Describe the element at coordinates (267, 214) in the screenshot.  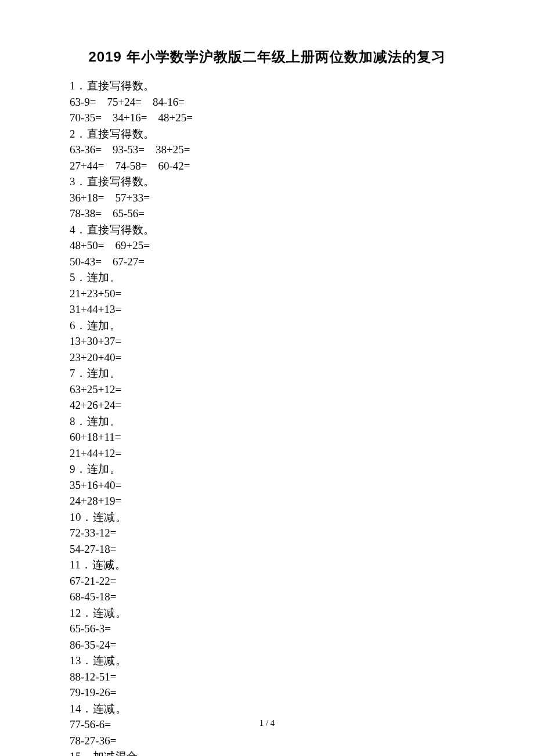
I see `equation-row: 78-38= 65-56=` at that location.